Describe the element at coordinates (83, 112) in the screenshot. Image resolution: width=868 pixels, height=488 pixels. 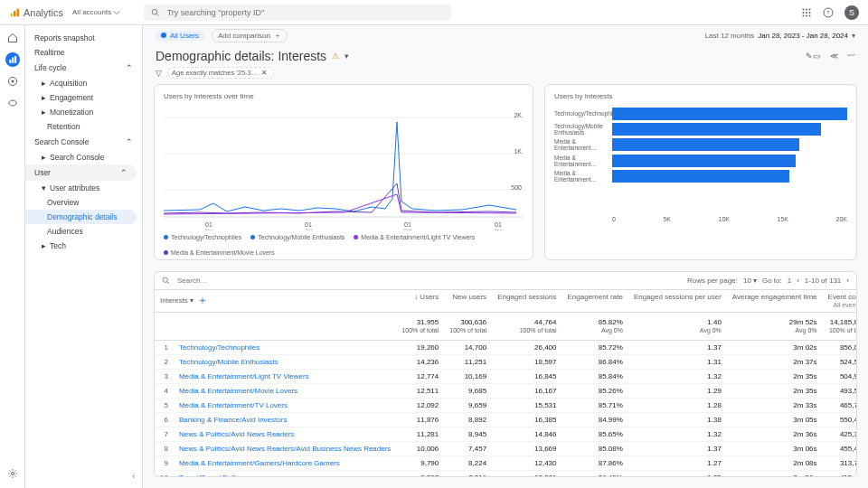
I see `nav-monetization: ▸ Monetization` at that location.